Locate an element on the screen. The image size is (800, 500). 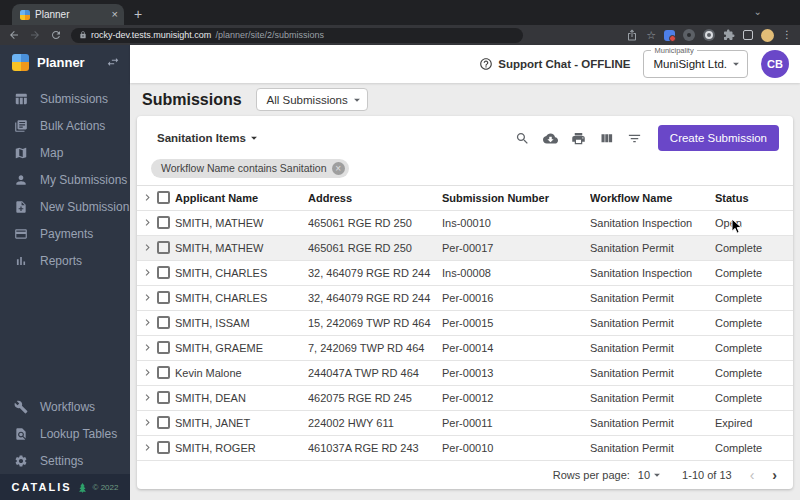
pagination: Rows per page: 10 1-10 of 13 ‹ › is located at coordinates (465, 475).